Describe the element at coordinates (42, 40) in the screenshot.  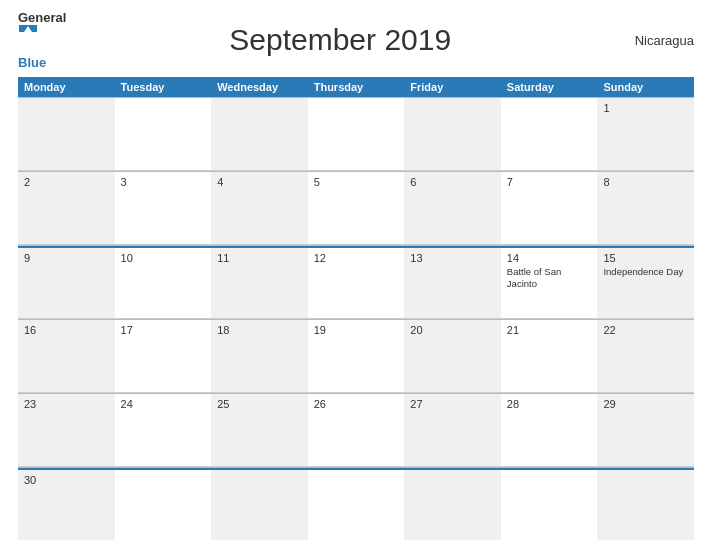
I see `logo: General Blue` at that location.